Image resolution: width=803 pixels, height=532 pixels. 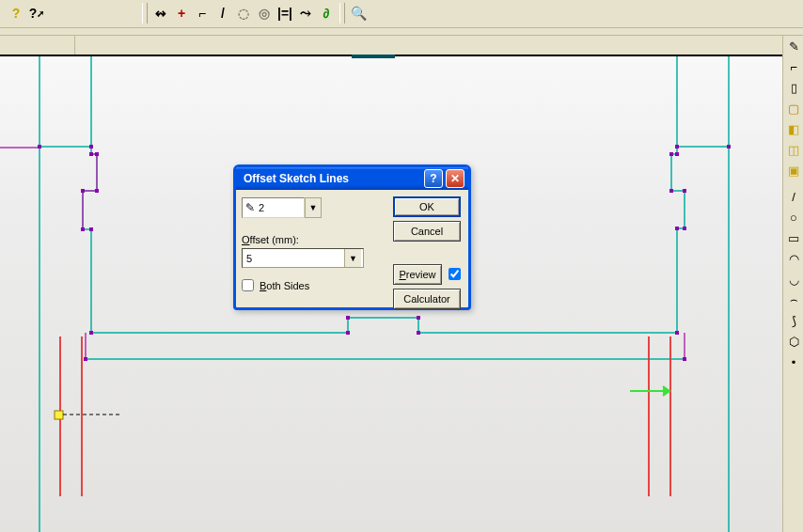 I want to click on preview-checkbox, so click(x=455, y=274).